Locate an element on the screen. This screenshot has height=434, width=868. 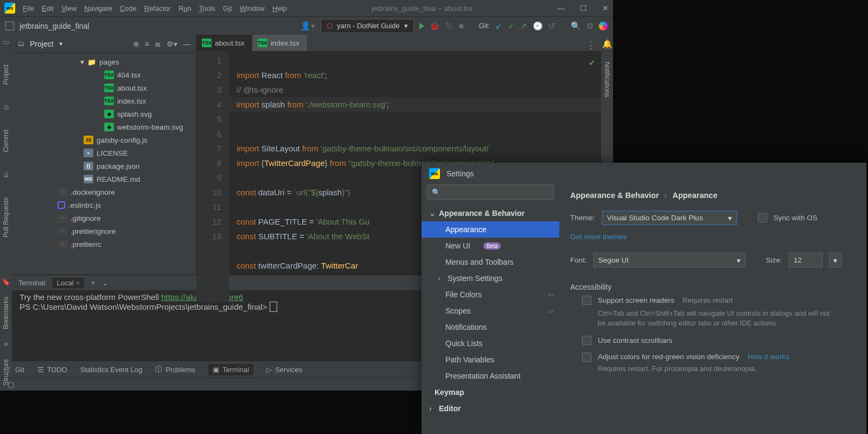
tree-file: ·.gitignore is located at coordinates (104, 218).